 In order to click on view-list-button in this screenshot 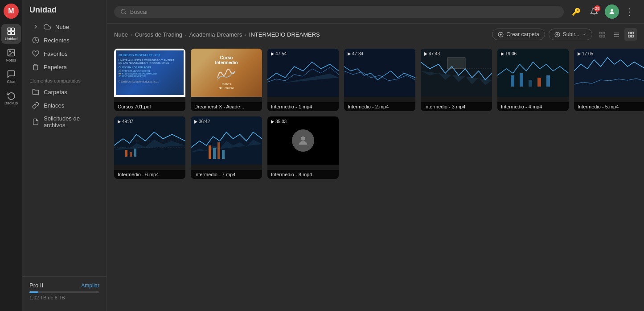, I will do `click(616, 34)`.